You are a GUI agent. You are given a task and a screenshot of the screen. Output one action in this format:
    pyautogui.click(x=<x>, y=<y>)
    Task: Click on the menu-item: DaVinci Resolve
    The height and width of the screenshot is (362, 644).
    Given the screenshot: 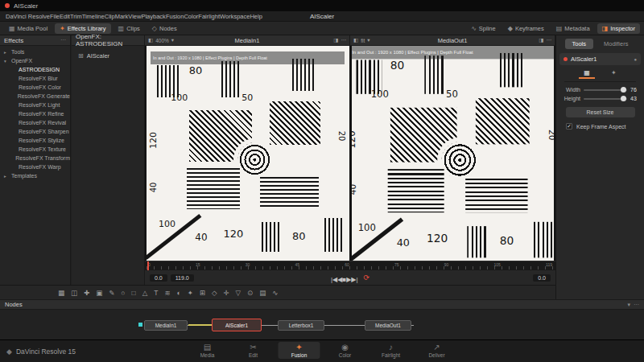 What is the action you would take?
    pyautogui.click(x=27, y=16)
    